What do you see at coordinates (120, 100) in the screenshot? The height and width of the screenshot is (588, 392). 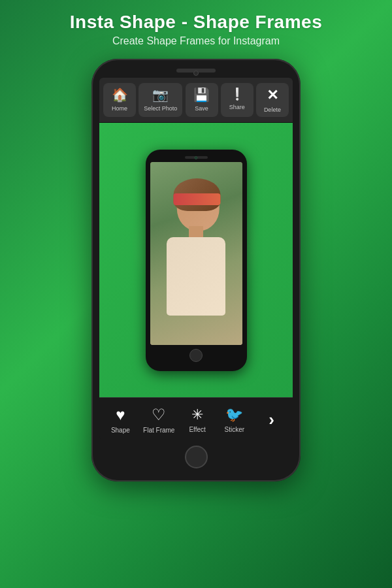 I see `home-button: 🏠 Home` at bounding box center [120, 100].